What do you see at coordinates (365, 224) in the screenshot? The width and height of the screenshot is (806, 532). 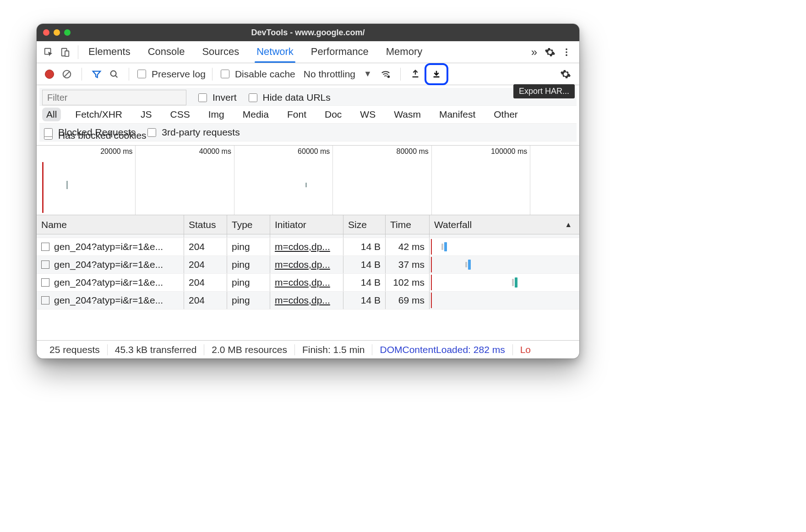 I see `col-size: Size` at bounding box center [365, 224].